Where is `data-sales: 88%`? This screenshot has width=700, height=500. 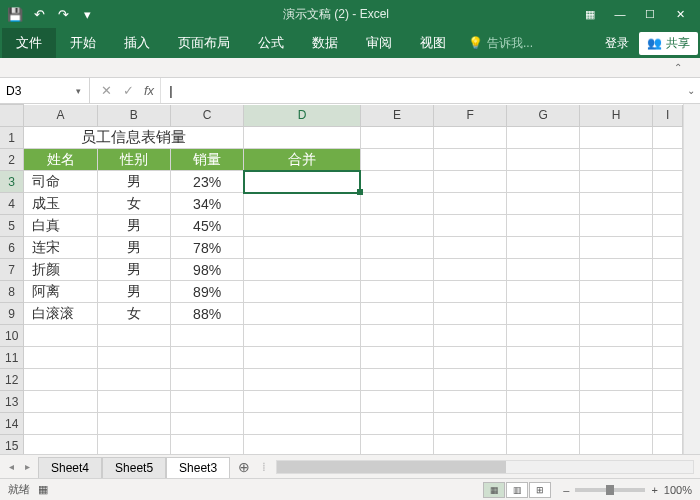
data-sales: 88% is located at coordinates (206, 314).